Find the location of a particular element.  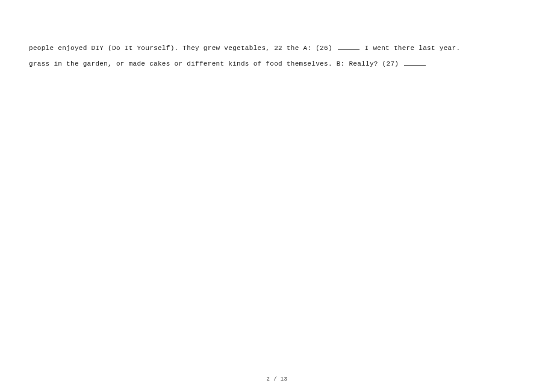

text-segment: grass in the garden, or made cakes or di… is located at coordinates (216, 64).